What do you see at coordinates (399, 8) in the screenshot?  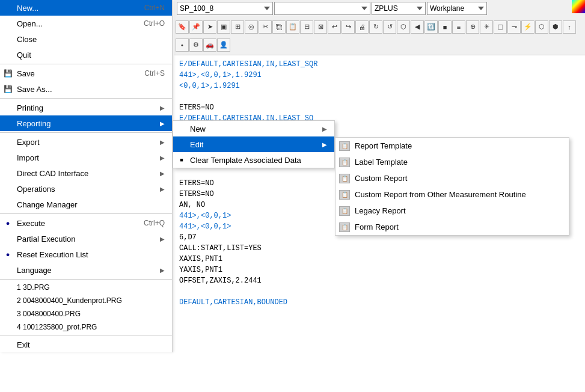 I see `direction-select: ZPLUS` at bounding box center [399, 8].